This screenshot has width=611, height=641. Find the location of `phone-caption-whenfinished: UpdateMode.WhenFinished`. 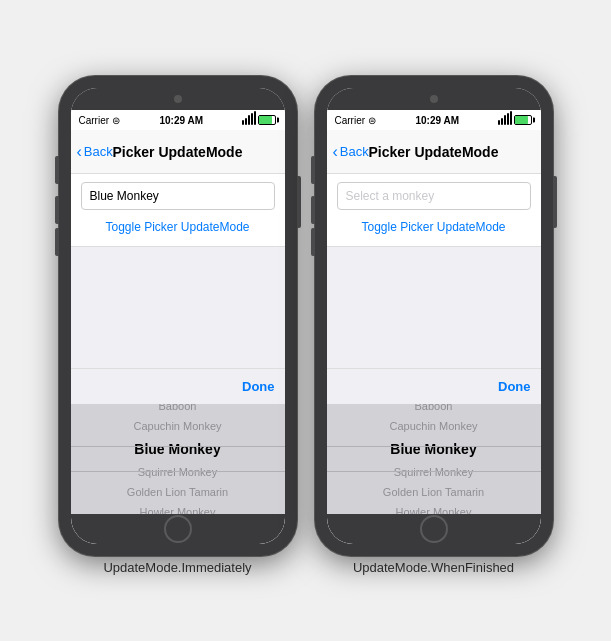

phone-caption-whenfinished: UpdateMode.WhenFinished is located at coordinates (434, 568).